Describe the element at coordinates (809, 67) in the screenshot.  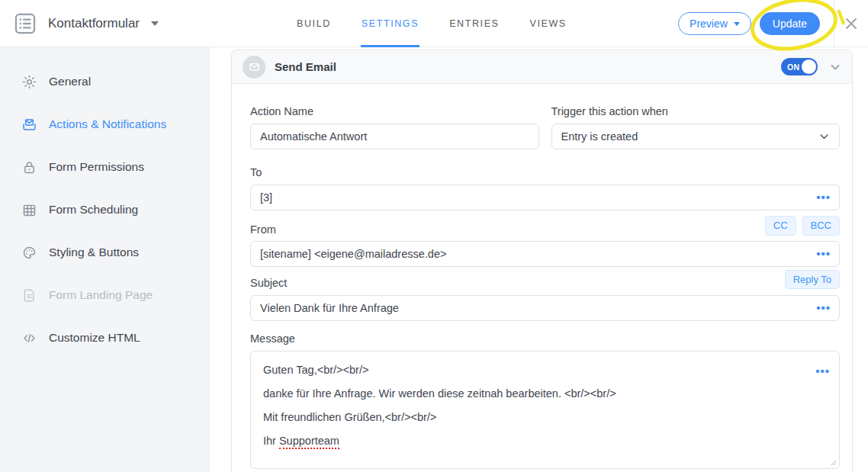
I see `toggle-knob` at that location.